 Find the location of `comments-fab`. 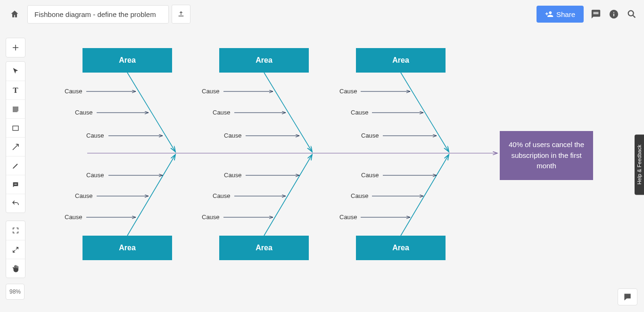

comments-fab is located at coordinates (627, 297).